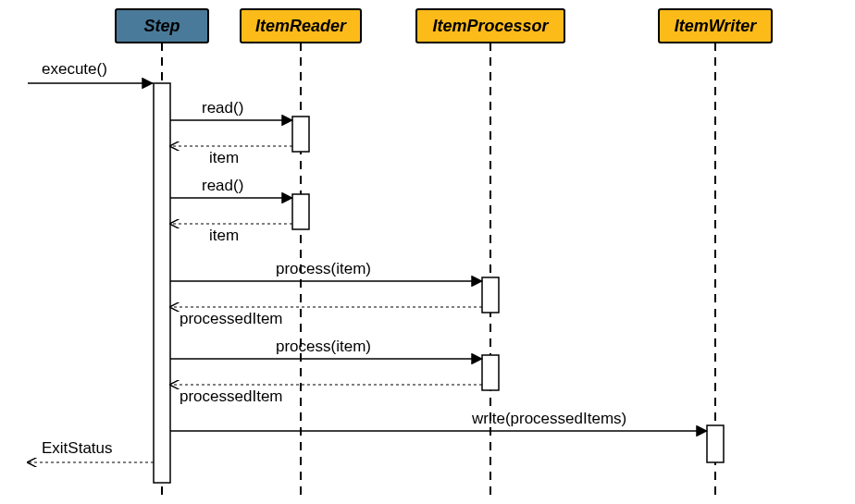 The height and width of the screenshot is (504, 855). What do you see at coordinates (162, 283) in the screenshot?
I see `activation-step` at bounding box center [162, 283].